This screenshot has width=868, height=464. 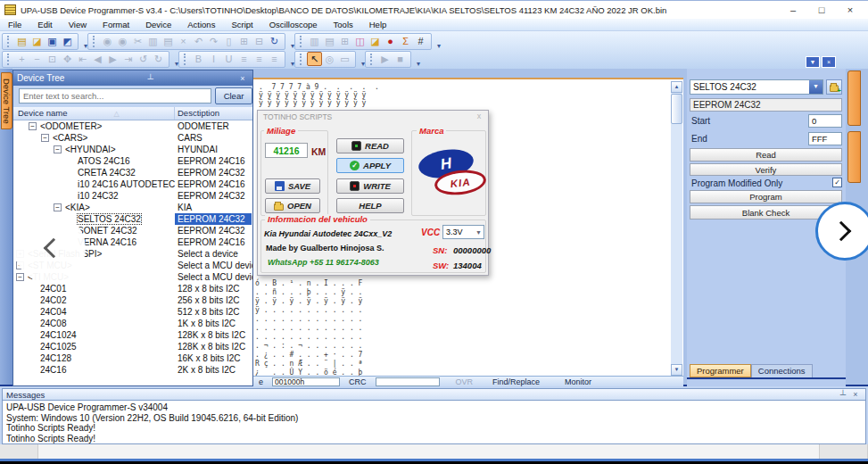 What do you see at coordinates (829, 62) in the screenshot?
I see `pane-close-icon: ×` at bounding box center [829, 62].